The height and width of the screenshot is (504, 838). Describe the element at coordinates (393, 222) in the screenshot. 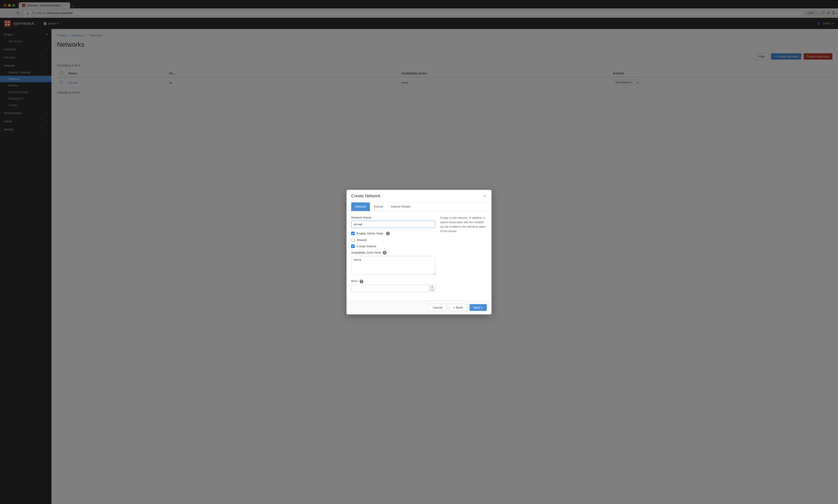

I see `network-name-group: Network Name` at that location.